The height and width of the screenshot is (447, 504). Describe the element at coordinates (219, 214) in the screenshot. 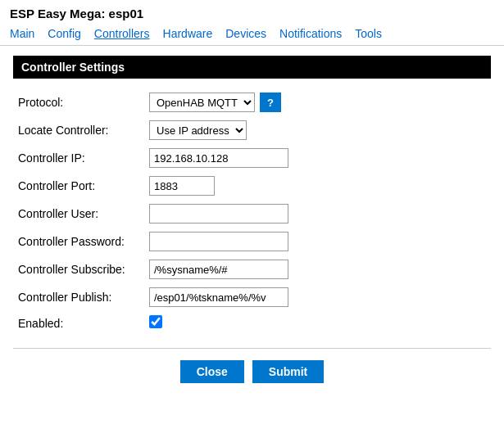

I see `controller-user-input` at that location.